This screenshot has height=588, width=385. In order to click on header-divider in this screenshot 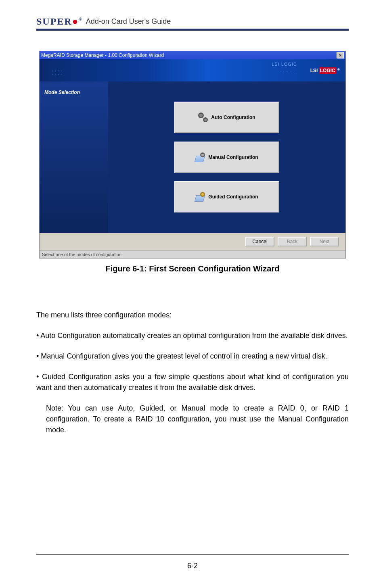, I will do `click(192, 30)`.